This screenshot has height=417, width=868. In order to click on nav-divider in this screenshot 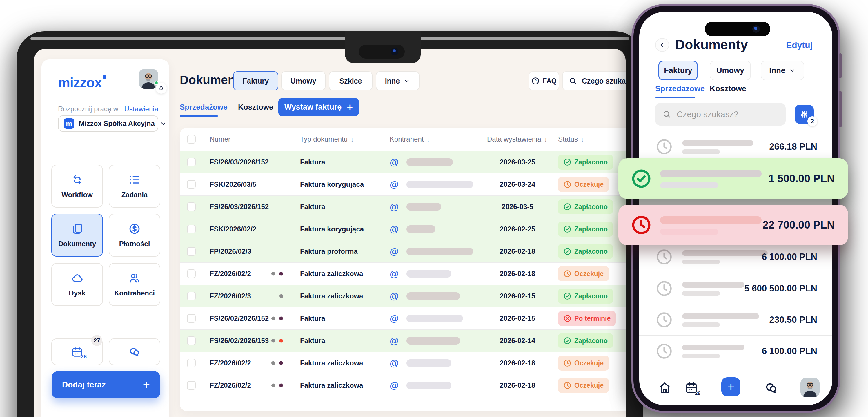, I will do `click(736, 371)`.